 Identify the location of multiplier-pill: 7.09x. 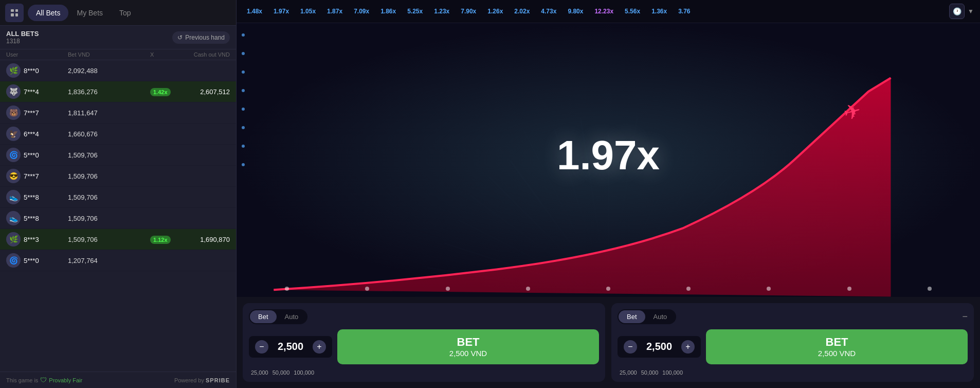
(361, 11).